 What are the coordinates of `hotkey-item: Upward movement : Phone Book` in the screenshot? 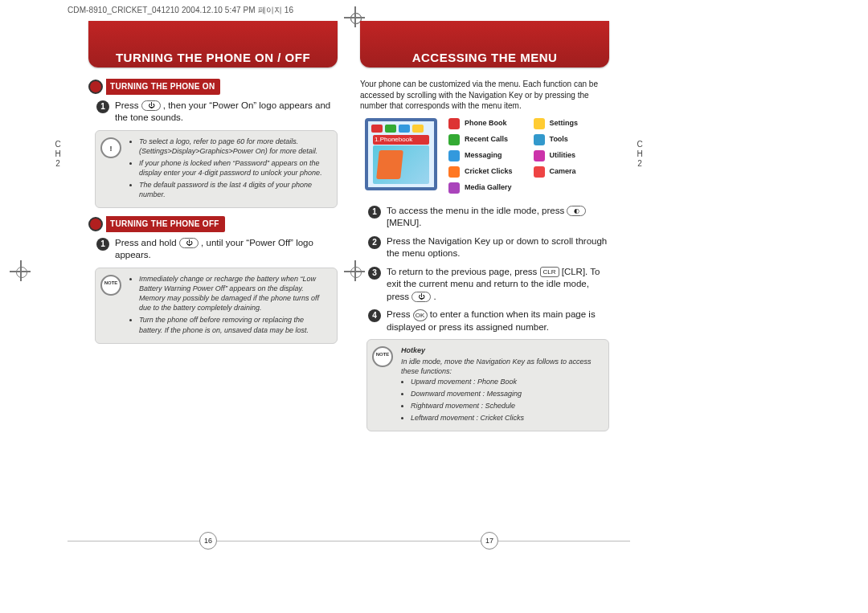 It's located at (506, 382).